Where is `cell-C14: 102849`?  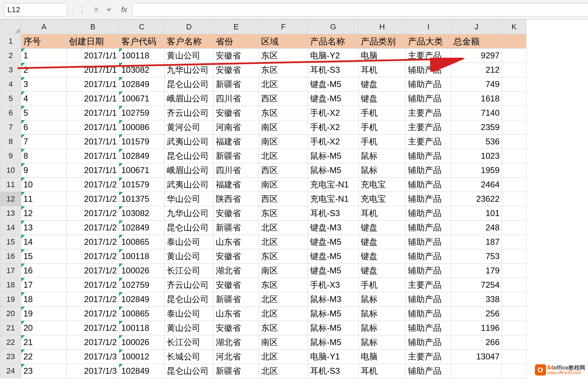
cell-C14: 102849 is located at coordinates (142, 228).